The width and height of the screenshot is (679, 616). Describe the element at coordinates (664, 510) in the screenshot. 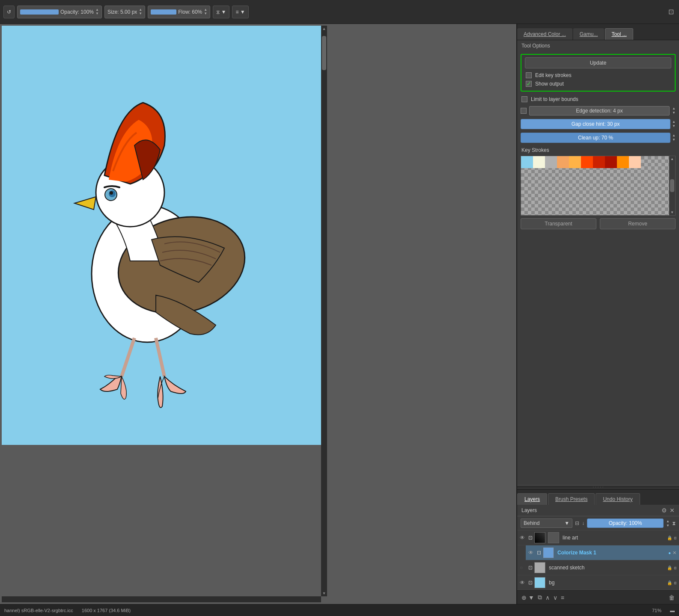

I see `layers-settings-icon: ⚙` at that location.